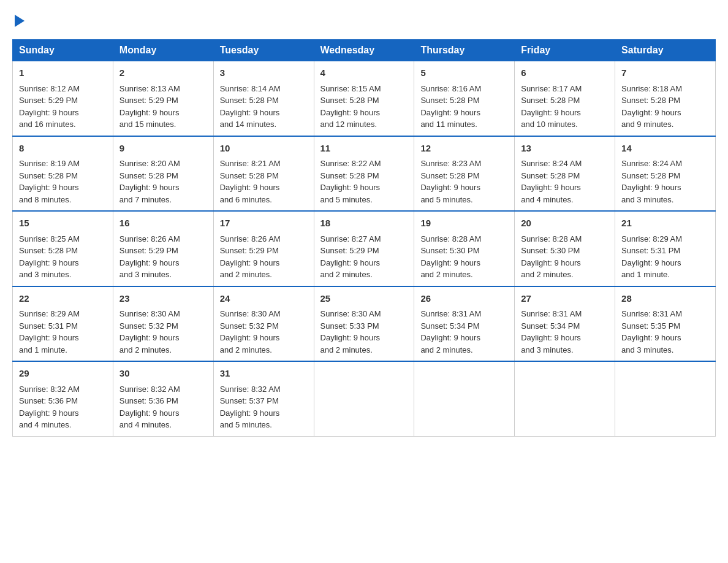  What do you see at coordinates (264, 50) in the screenshot?
I see `col-header-tuesday: Tuesday` at bounding box center [264, 50].